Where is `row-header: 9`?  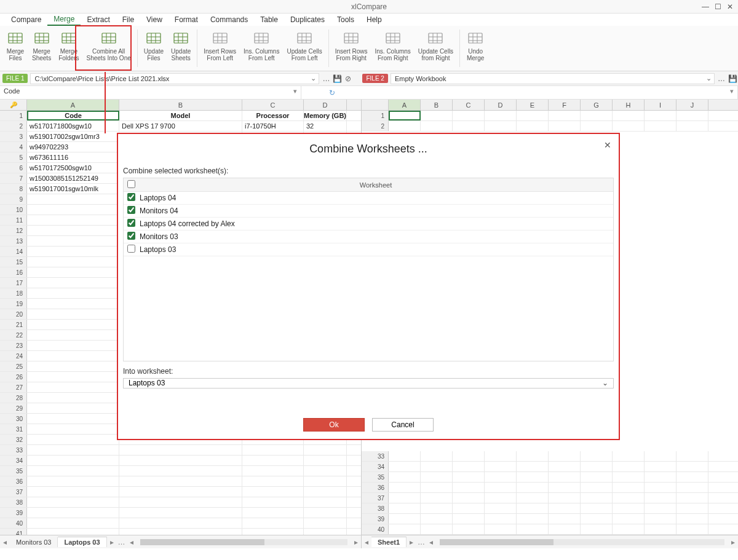
row-header: 9 is located at coordinates (14, 199).